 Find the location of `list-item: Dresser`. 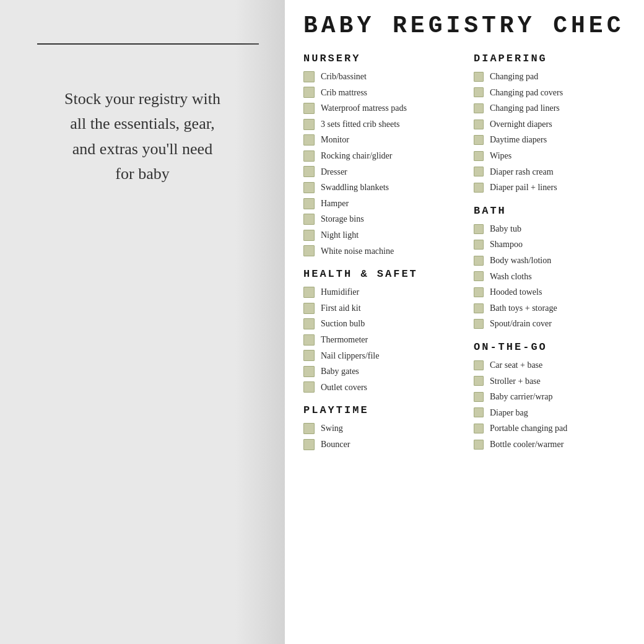

list-item: Dresser is located at coordinates (379, 172).